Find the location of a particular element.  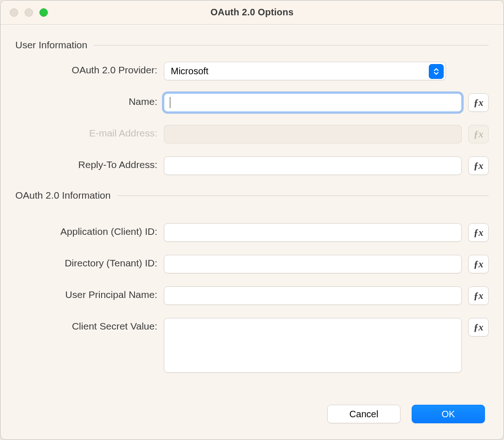

section-label-oauth-information: OAuth 2.0 Information is located at coordinates (66, 195).